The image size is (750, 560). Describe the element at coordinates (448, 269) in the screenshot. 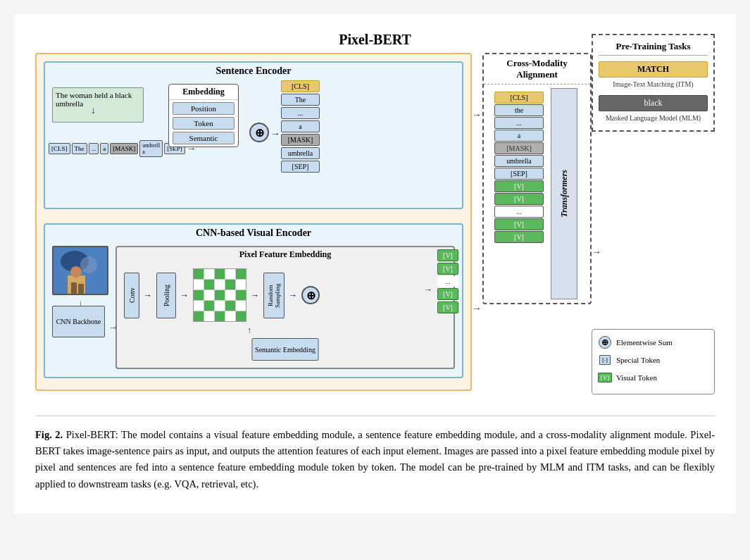

I see `visual-token-2: [V]` at that location.